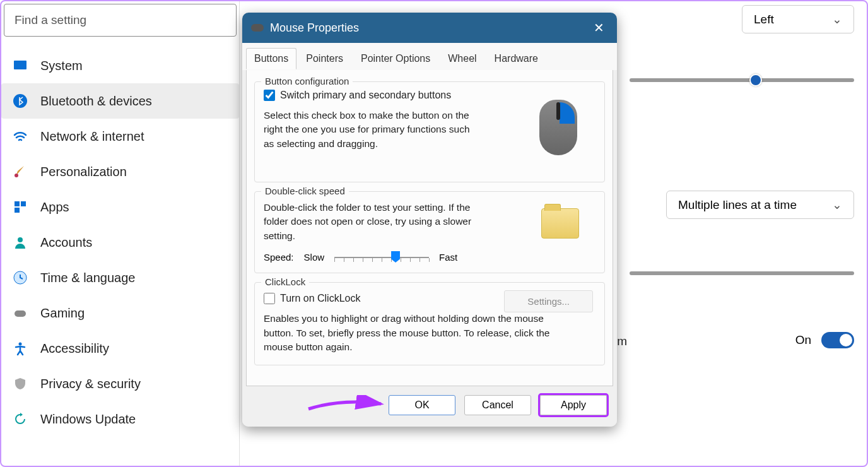 The height and width of the screenshot is (467, 868). What do you see at coordinates (120, 66) in the screenshot?
I see `sidebar-item-system: System` at bounding box center [120, 66].